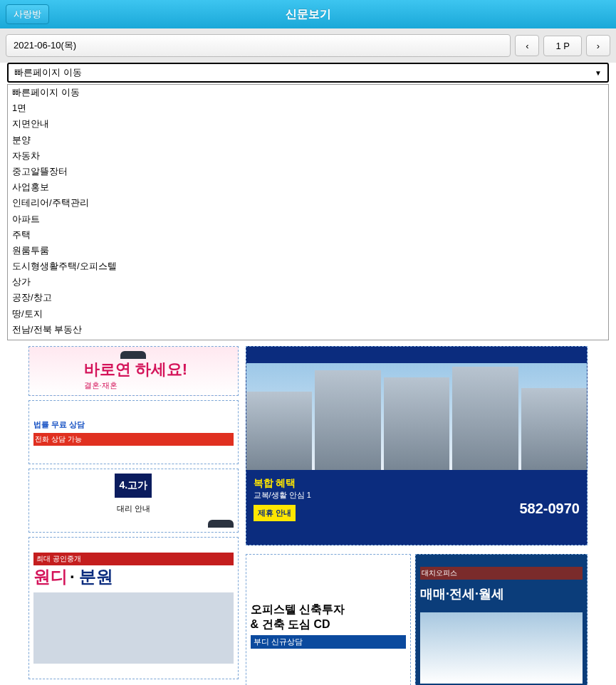  I want to click on ad-headline: & 건축 도심 CD, so click(329, 625).